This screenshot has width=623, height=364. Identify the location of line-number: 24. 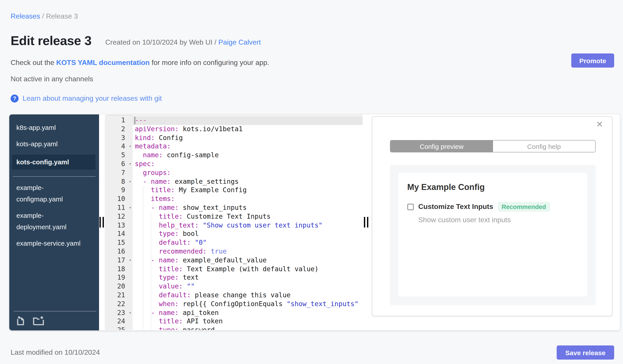
(119, 322).